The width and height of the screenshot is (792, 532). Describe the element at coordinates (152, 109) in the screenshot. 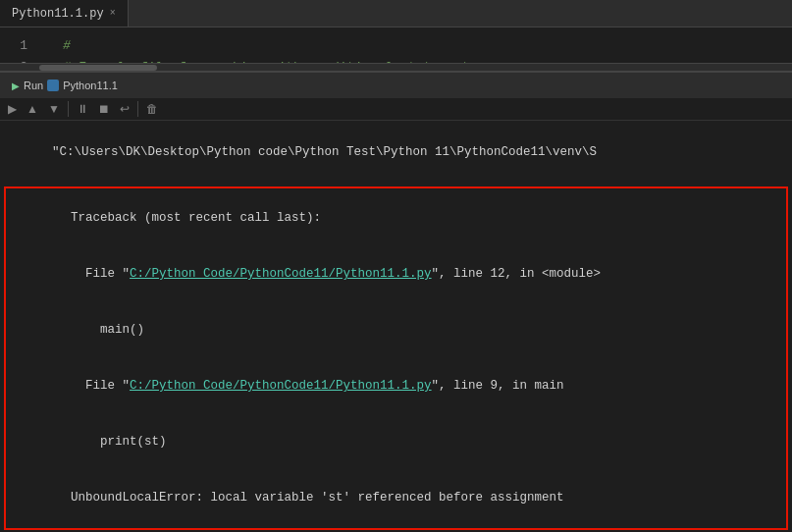

I see `clear-button: 🗑` at that location.